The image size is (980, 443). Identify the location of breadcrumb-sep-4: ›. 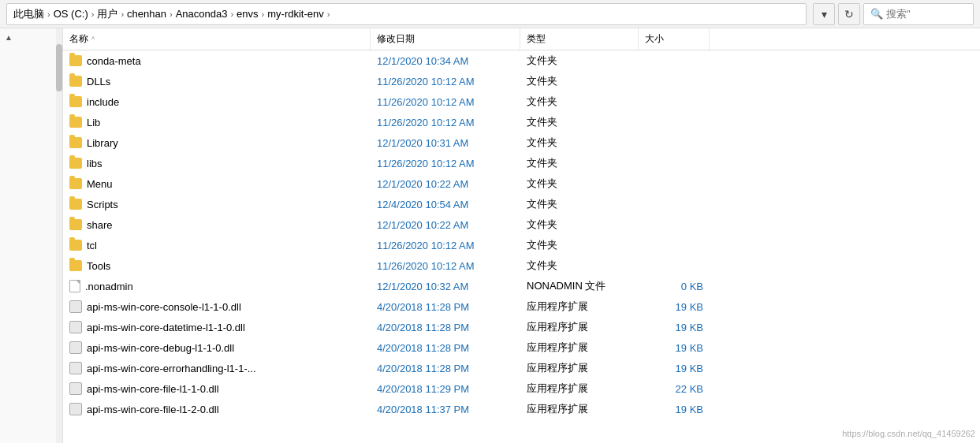
(232, 14).